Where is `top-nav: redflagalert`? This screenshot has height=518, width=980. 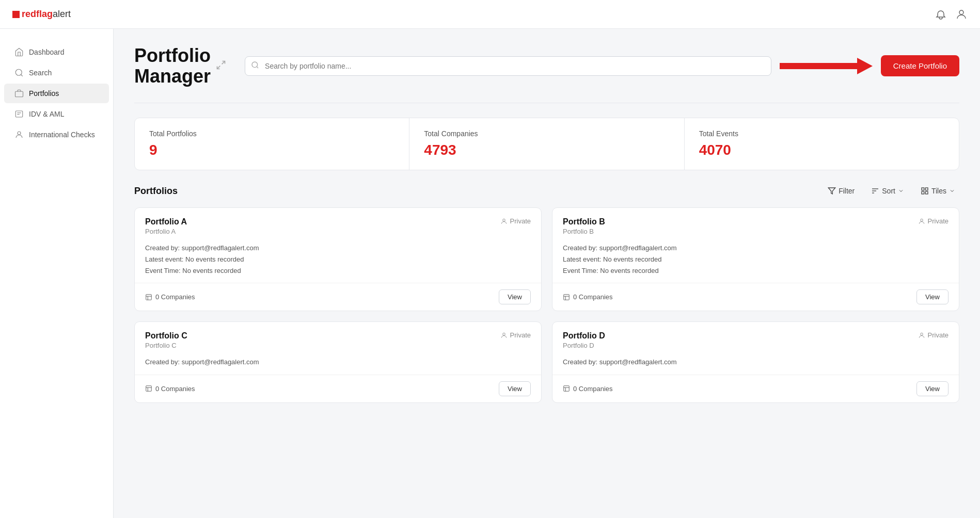 top-nav: redflagalert is located at coordinates (490, 14).